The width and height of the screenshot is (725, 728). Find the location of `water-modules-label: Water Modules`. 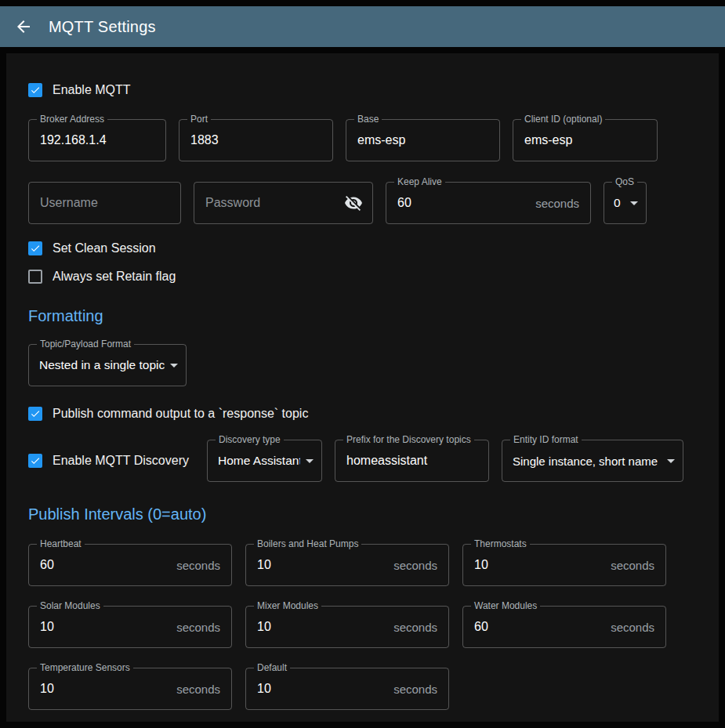

water-modules-label: Water Modules is located at coordinates (506, 606).